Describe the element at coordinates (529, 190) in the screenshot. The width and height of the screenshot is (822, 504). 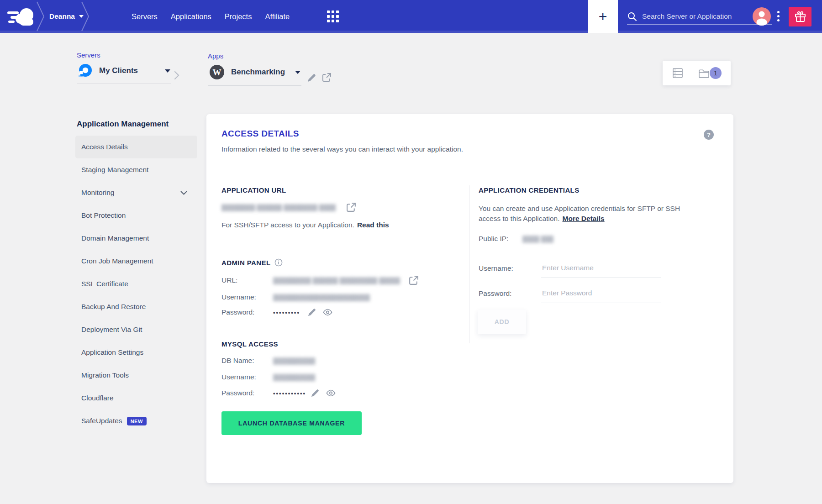
I see `application-credentials-heading: APPLICATION CREDENTIALS` at that location.